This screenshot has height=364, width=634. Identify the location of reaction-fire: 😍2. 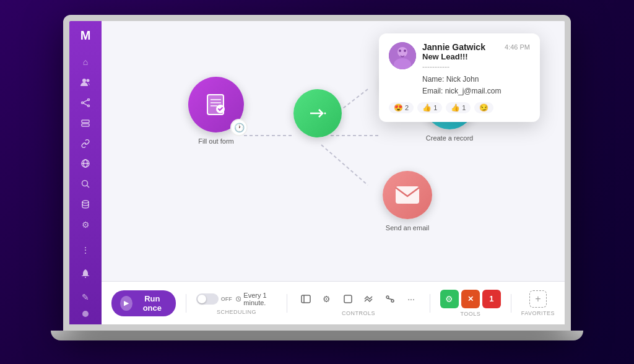
(401, 108).